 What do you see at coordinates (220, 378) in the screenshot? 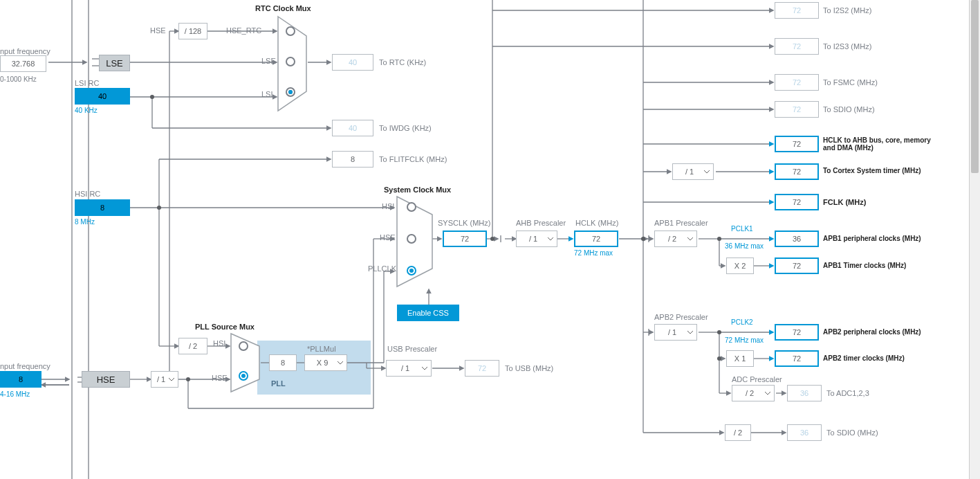
I see `pll-in-hse: HSE` at bounding box center [220, 378].